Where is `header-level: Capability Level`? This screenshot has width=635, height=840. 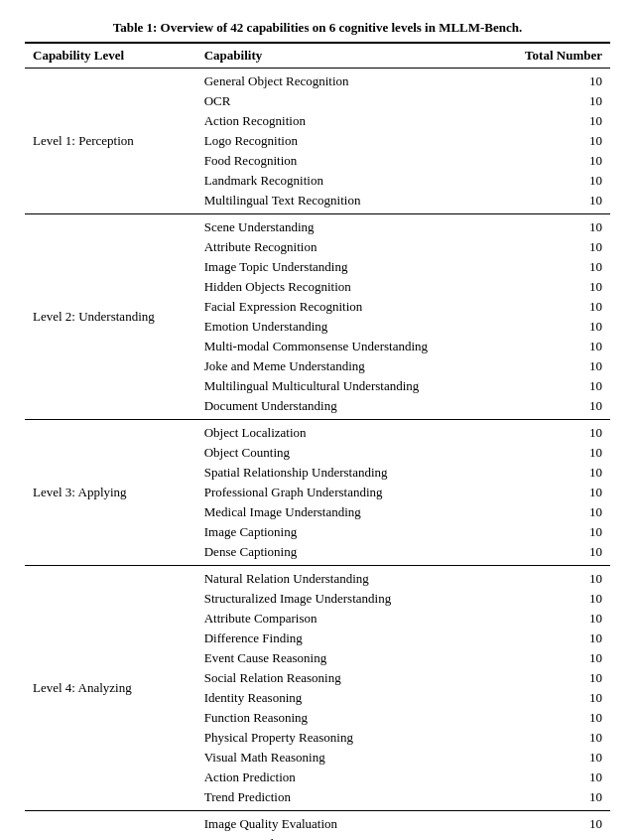 header-level: Capability Level is located at coordinates (111, 56).